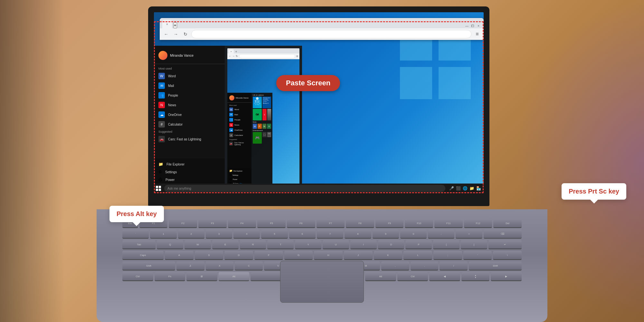  What do you see at coordinates (240, 135) in the screenshot?
I see `nested-calculator-item: # Calculator` at bounding box center [240, 135].